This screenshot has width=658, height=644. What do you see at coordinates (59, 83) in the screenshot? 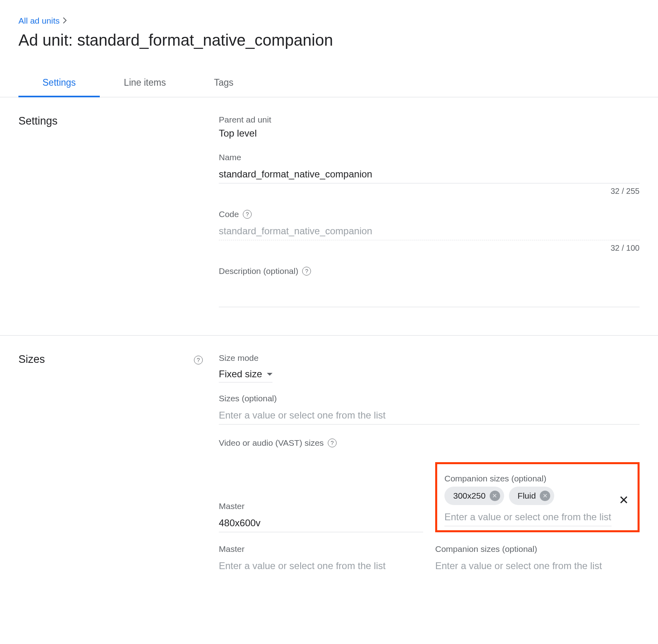
I see `tab-settings: Settings` at bounding box center [59, 83].